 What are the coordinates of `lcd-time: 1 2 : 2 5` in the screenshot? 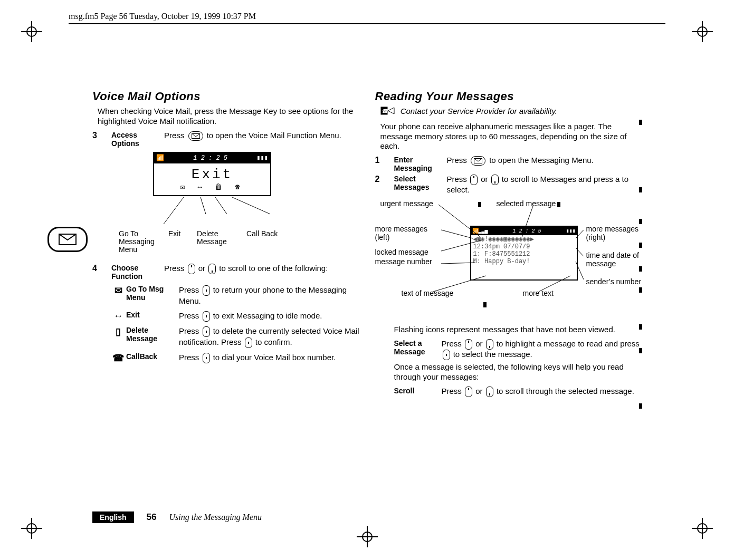 It's located at (210, 158).